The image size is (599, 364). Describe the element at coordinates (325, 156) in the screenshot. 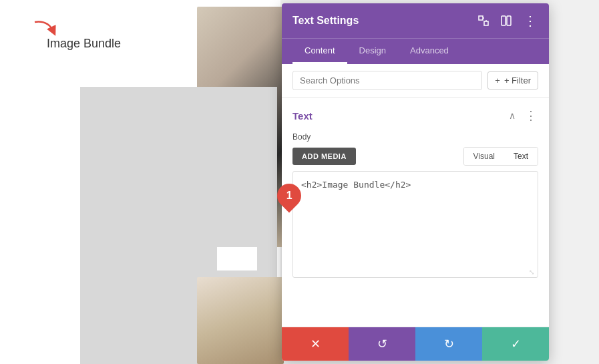

I see `add-media-button: ADD MEDIA` at that location.